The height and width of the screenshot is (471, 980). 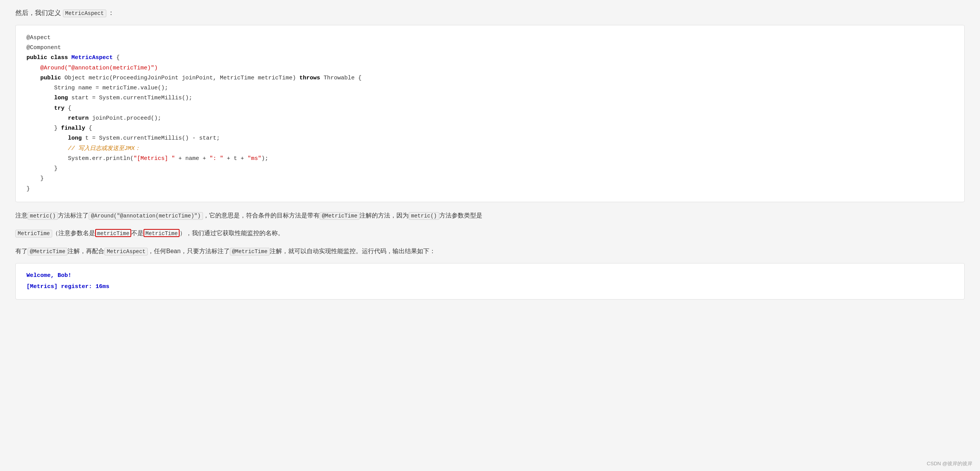 What do you see at coordinates (113, 233) in the screenshot?
I see `desc2-highlight-box: metricTime` at bounding box center [113, 233].